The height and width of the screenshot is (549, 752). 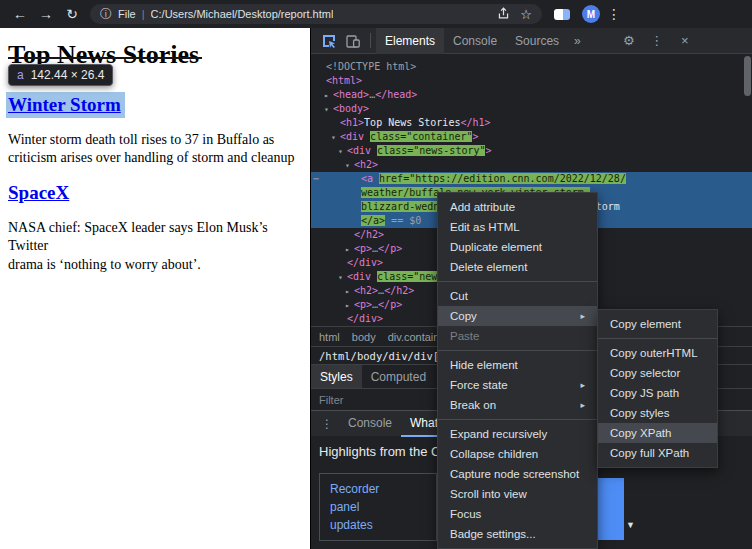 What do you see at coordinates (532, 109) in the screenshot?
I see `dom-tree-row: ▾<body>` at bounding box center [532, 109].